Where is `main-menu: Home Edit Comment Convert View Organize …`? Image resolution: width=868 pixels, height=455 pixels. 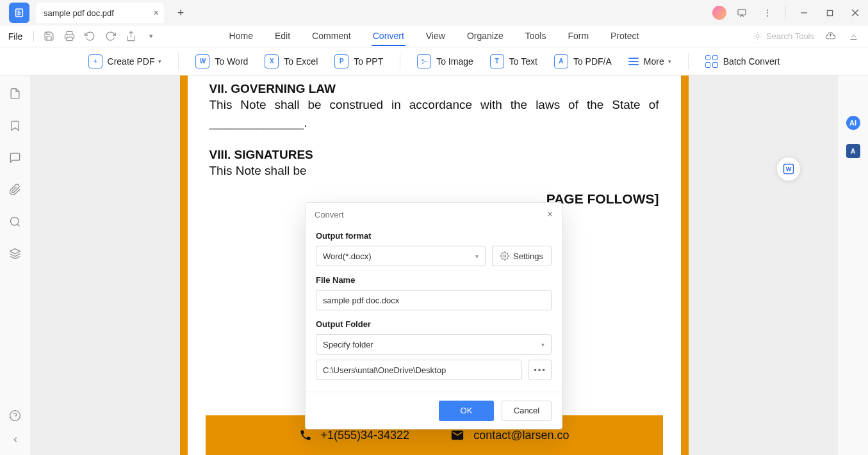
main-menu: Home Edit Comment Convert View Organize … is located at coordinates (434, 36).